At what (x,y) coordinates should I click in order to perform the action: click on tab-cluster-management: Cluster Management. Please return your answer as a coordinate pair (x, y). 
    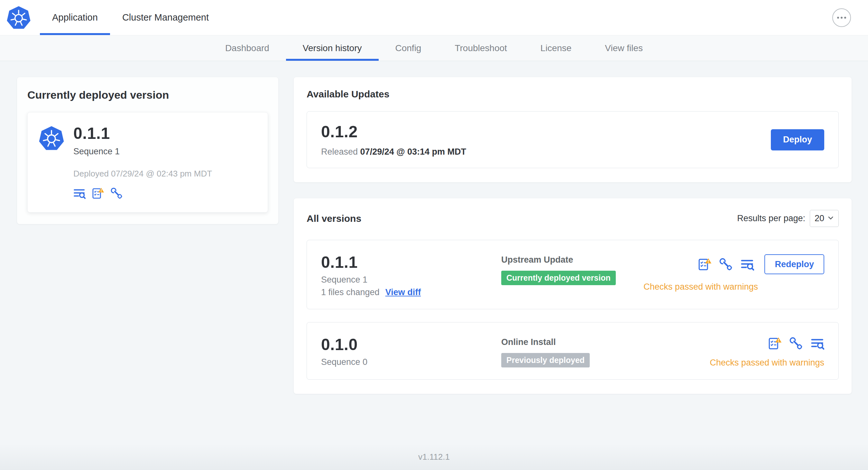
    Looking at the image, I should click on (166, 18).